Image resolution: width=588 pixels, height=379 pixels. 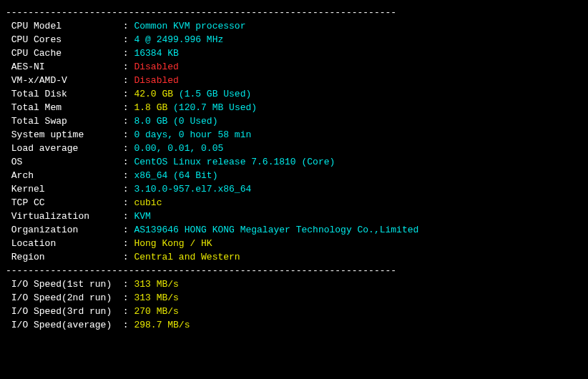 What do you see at coordinates (64, 312) in the screenshot?
I see `info-label: I/O Speed(3rd run)` at bounding box center [64, 312].